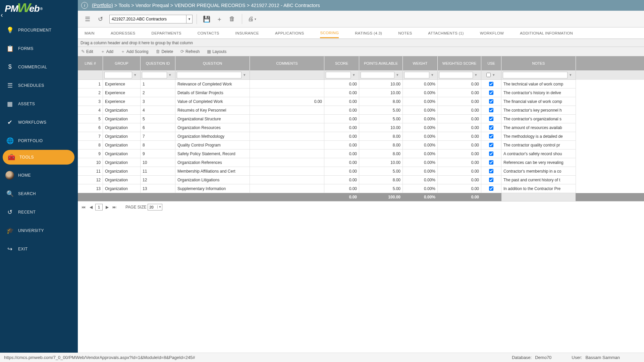 The image size is (644, 362). I want to click on save-icon: 💾, so click(207, 19).